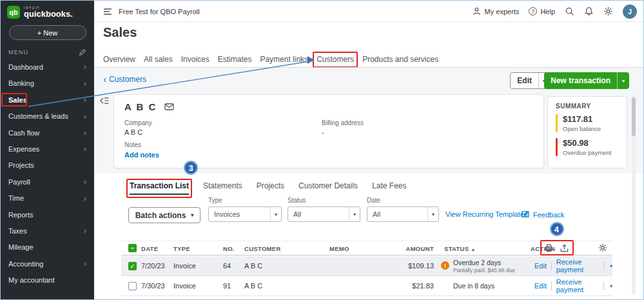  Describe the element at coordinates (263, 249) in the screenshot. I see `col-header-customer: CUSTOMER` at that location.